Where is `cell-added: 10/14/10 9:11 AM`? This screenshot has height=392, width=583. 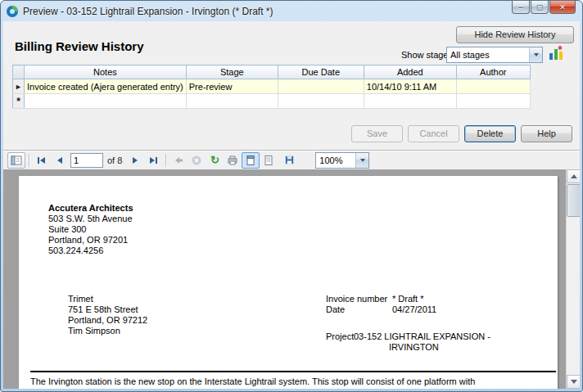 cell-added: 10/14/10 9:11 AM is located at coordinates (409, 87).